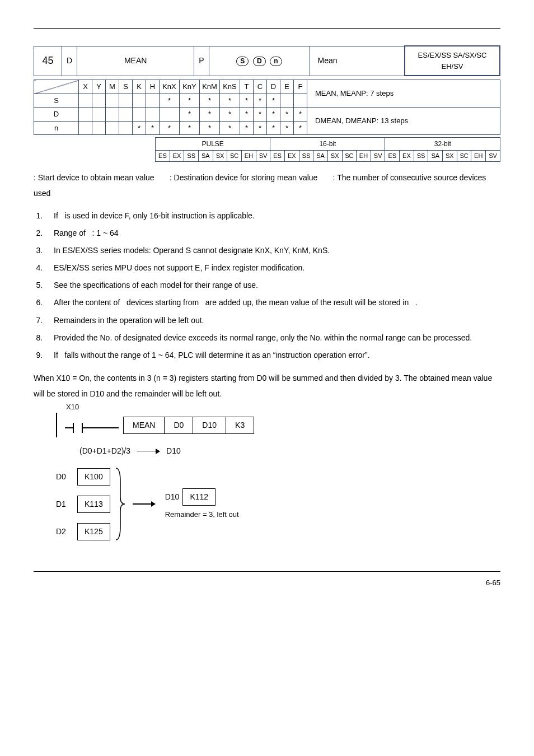  Describe the element at coordinates (199, 497) in the screenshot. I see `result-value: K112` at that location.